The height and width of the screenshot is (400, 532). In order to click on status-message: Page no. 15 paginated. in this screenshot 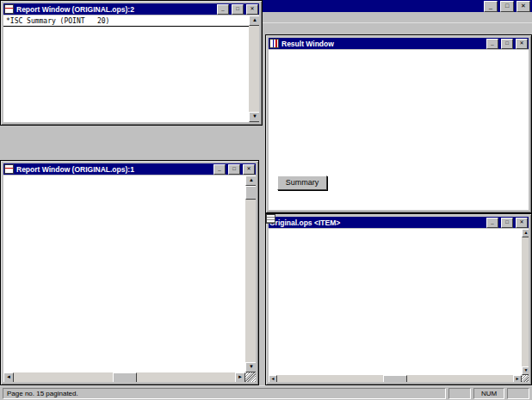, I will do `click(224, 394)`.